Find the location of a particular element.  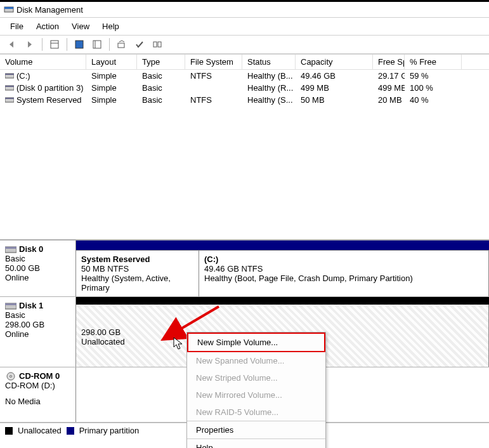

part-status: Healthy (System, Active, Primary is located at coordinates (137, 283).